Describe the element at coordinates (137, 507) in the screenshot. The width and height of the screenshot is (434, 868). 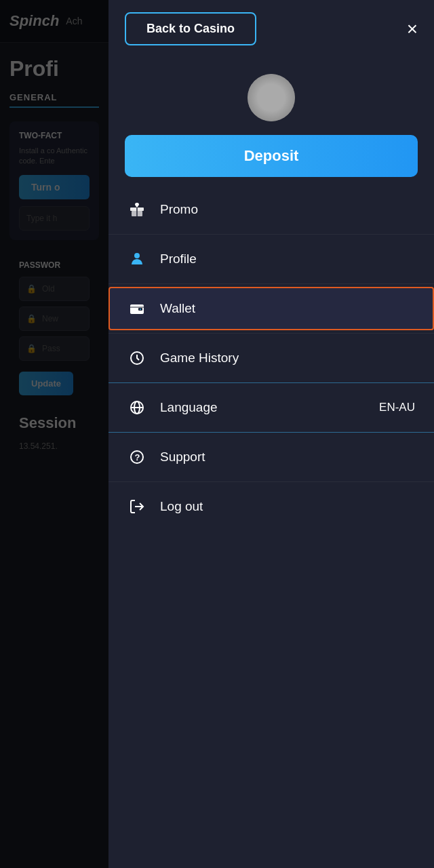
I see `logout-icon` at that location.